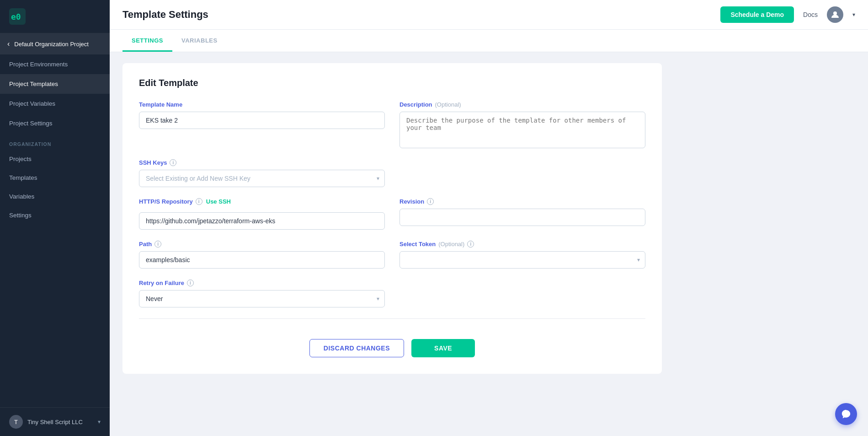  Describe the element at coordinates (99, 422) in the screenshot. I see `org-chevron-icon: ▾` at that location.